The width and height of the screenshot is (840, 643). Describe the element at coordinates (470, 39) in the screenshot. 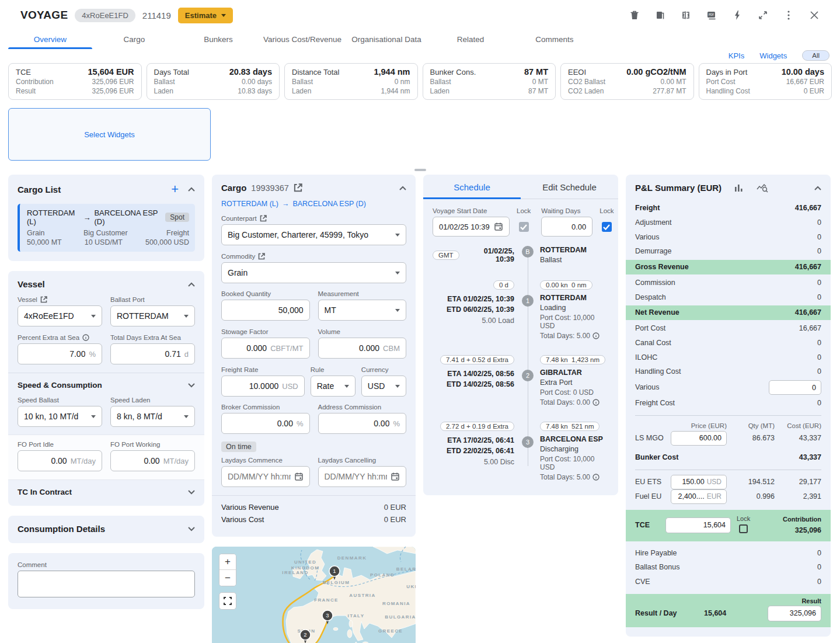

I see `tab-related: Related` at that location.